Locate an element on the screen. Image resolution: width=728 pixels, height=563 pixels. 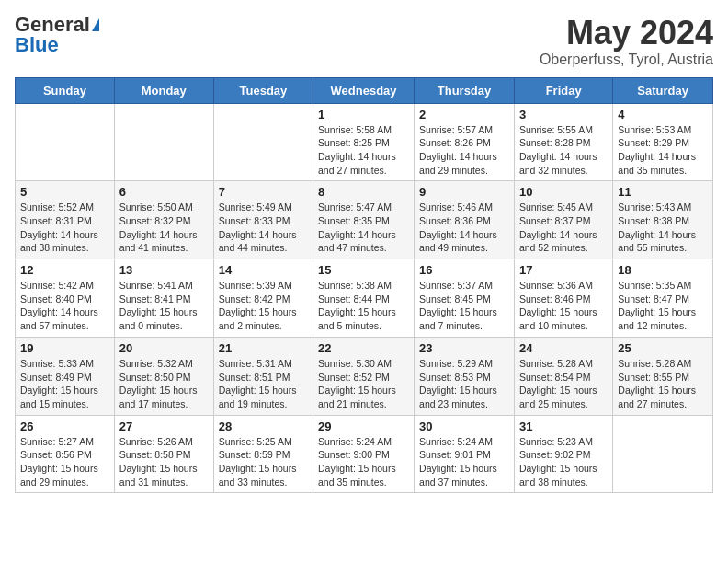
calendar-cell: 21Sunrise: 5:31 AM Sunset: 8:51 PM Dayli… is located at coordinates (263, 375).